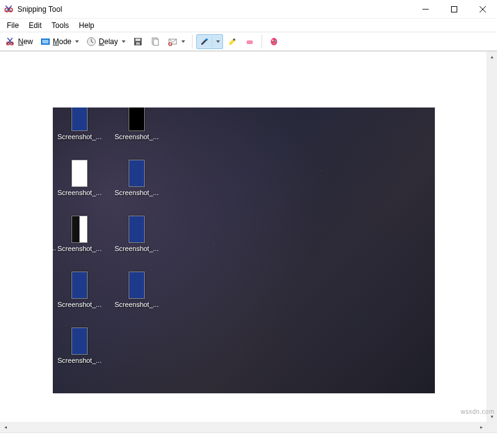 The width and height of the screenshot is (497, 448). What do you see at coordinates (12, 25) in the screenshot?
I see `menu-file: File` at bounding box center [12, 25].